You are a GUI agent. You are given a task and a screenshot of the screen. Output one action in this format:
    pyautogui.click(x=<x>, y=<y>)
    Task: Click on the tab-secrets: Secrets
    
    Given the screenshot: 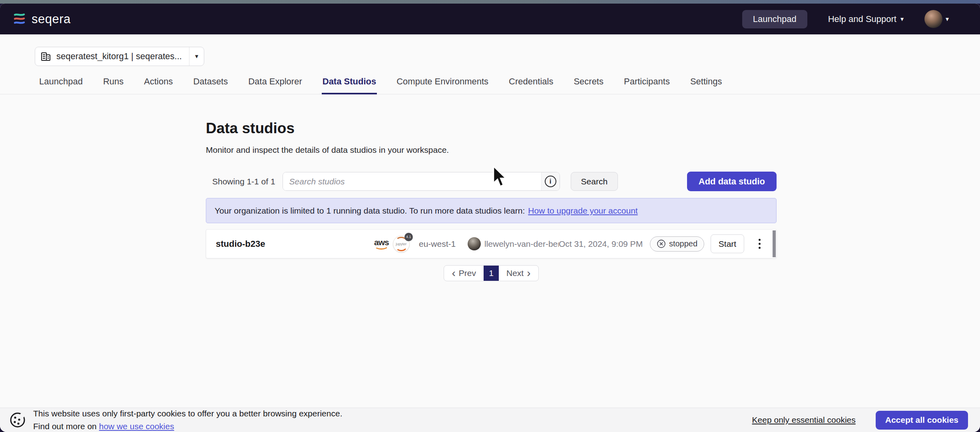 What is the action you would take?
    pyautogui.click(x=588, y=85)
    